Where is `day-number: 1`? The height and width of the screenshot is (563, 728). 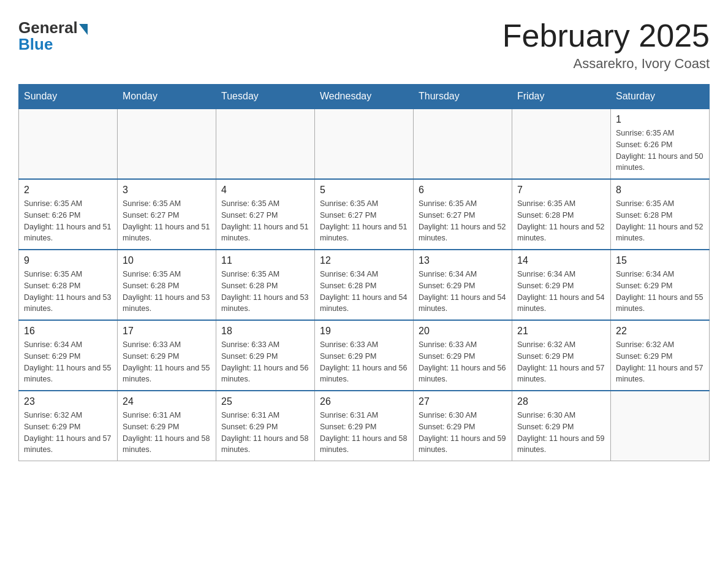
day-number: 1 is located at coordinates (660, 120).